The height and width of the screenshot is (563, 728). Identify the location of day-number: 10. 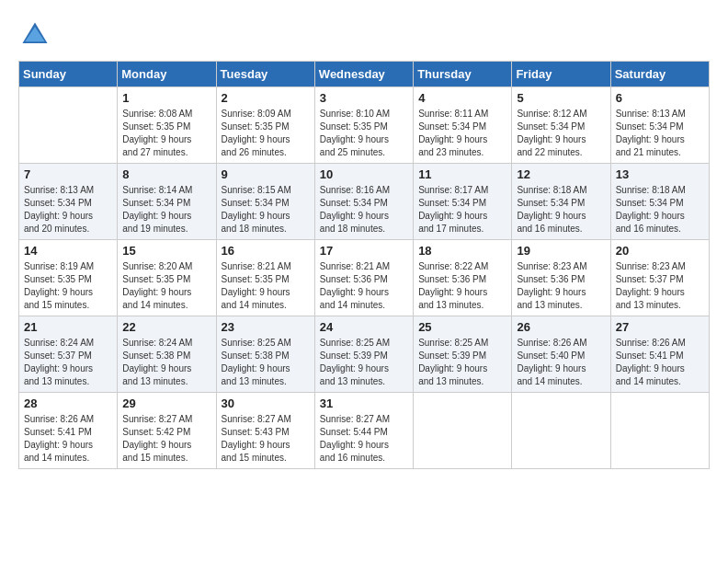
(364, 175).